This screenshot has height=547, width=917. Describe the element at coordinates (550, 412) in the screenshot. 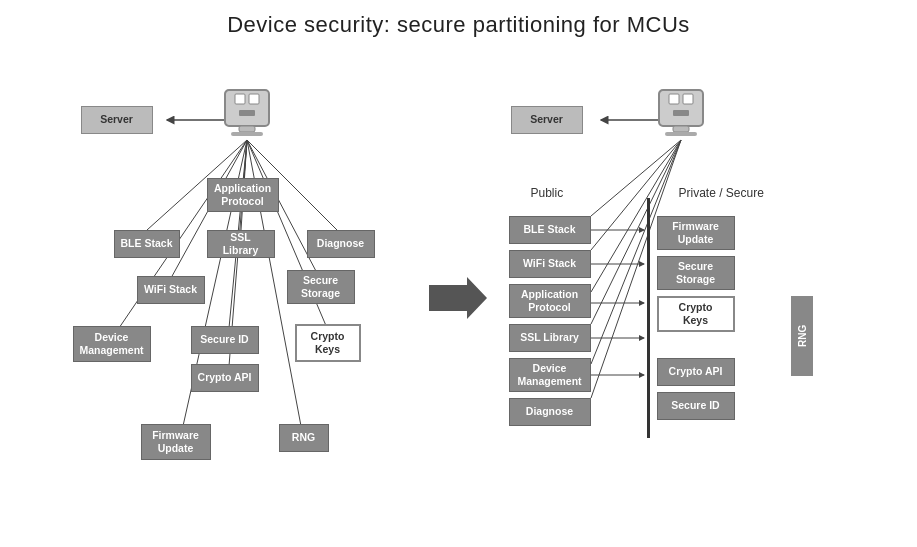

I see `right-diagnose: Diagnose` at that location.